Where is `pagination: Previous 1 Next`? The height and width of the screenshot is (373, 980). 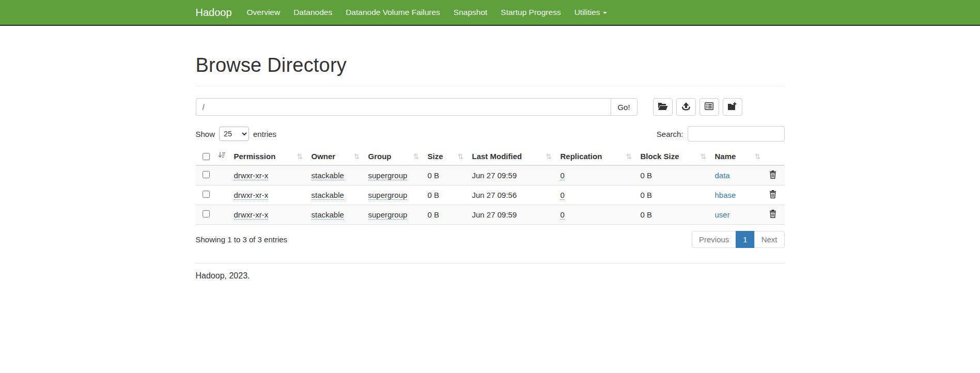
pagination: Previous 1 Next is located at coordinates (738, 240).